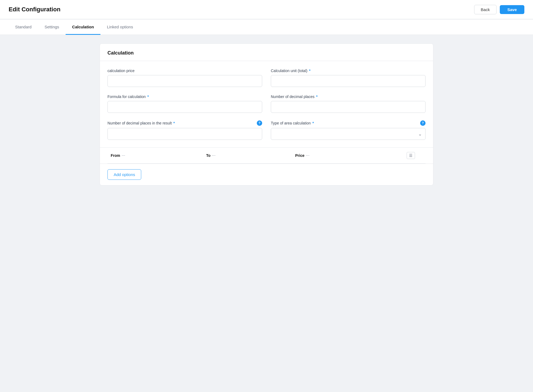  What do you see at coordinates (266, 27) in the screenshot?
I see `tabs-container: Standard Settings Calculation Linked opt…` at bounding box center [266, 27].